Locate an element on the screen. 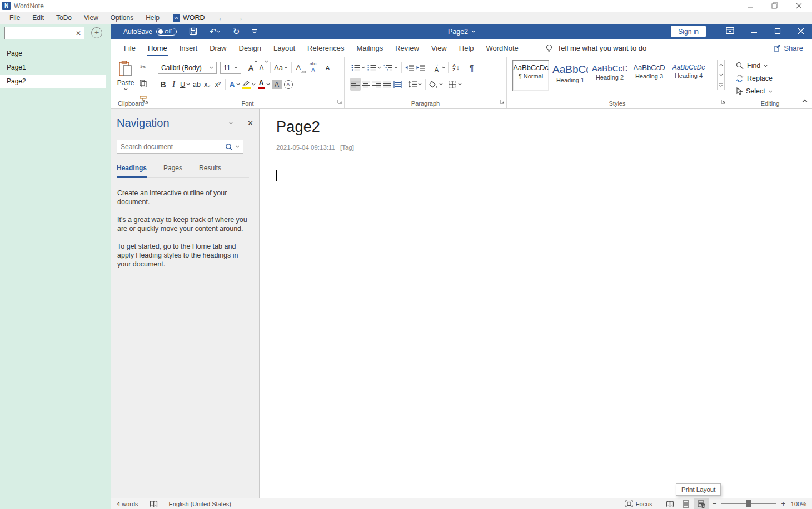 This screenshot has height=509, width=812. share-button: Share is located at coordinates (788, 48).